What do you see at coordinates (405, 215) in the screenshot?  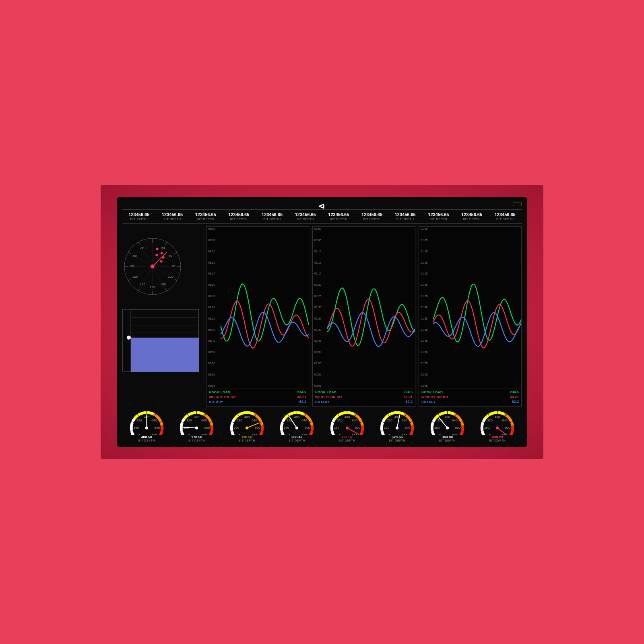 I see `metric-value-8: 123456.65` at bounding box center [405, 215].